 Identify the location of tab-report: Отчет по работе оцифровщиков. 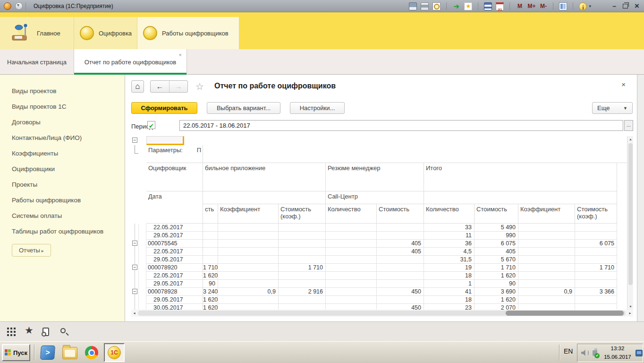
(130, 62).